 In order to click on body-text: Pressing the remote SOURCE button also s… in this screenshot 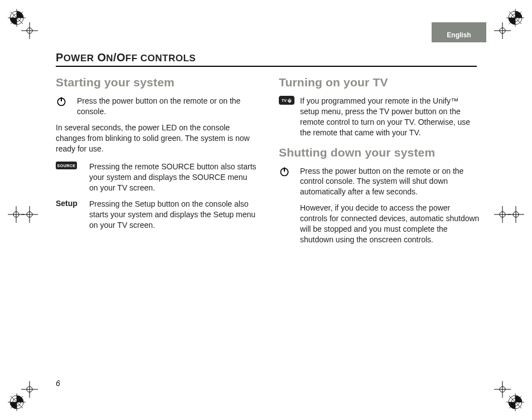, I will do `click(173, 177)`.